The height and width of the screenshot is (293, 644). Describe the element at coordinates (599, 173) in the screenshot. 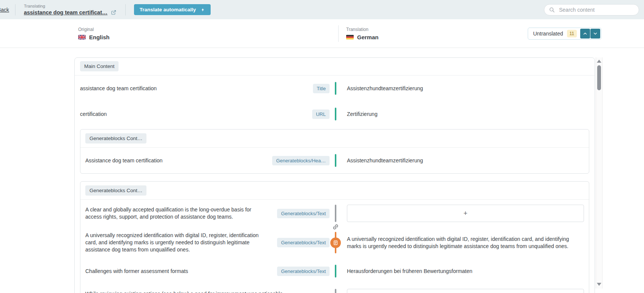

I see `vertical-scrollbar` at that location.